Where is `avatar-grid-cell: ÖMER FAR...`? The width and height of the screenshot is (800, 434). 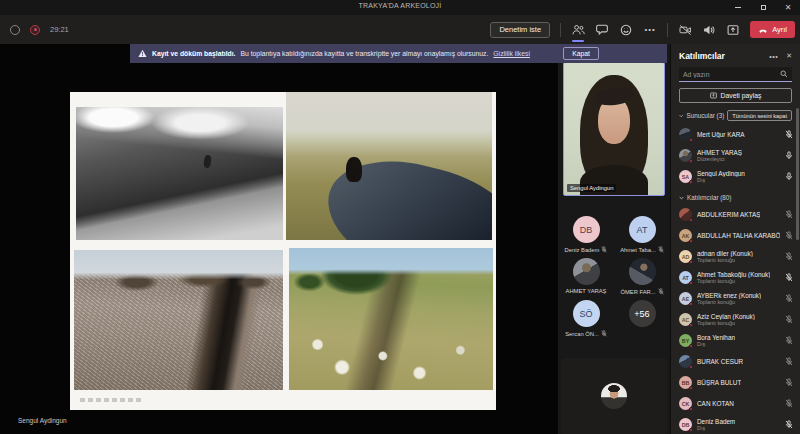 avatar-grid-cell: ÖMER FAR... is located at coordinates (642, 276).